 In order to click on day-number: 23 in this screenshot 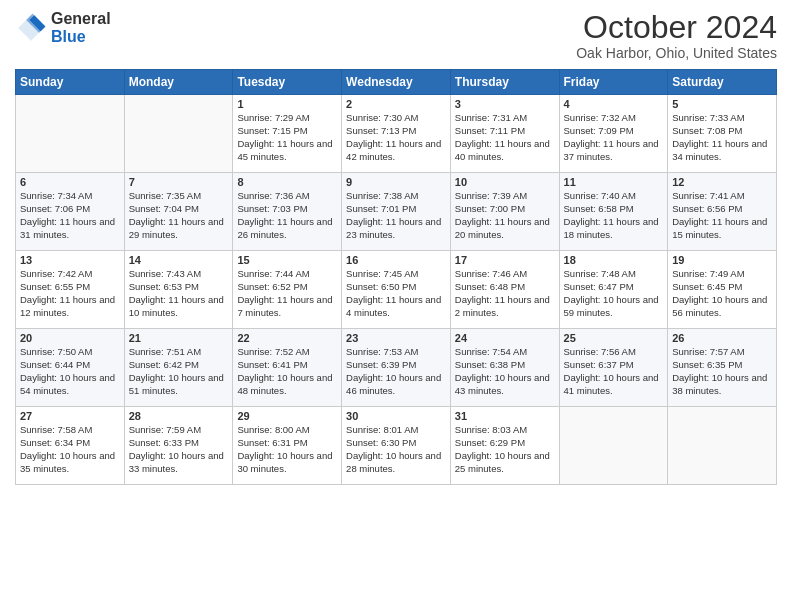, I will do `click(396, 338)`.